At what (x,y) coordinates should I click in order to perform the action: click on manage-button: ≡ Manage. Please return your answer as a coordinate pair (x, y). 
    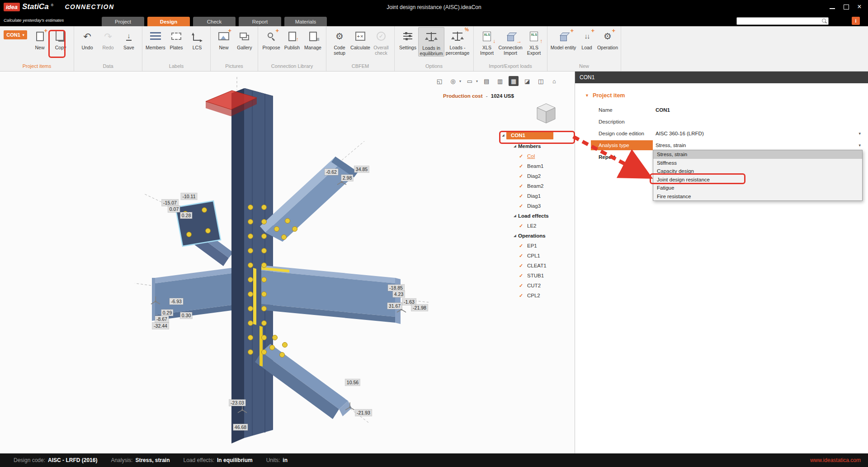
    Looking at the image, I should click on (313, 39).